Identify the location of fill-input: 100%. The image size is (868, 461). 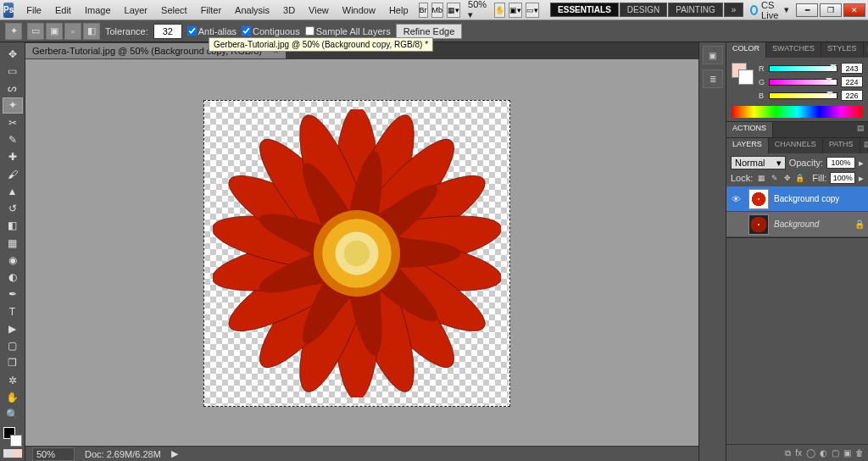
(843, 178).